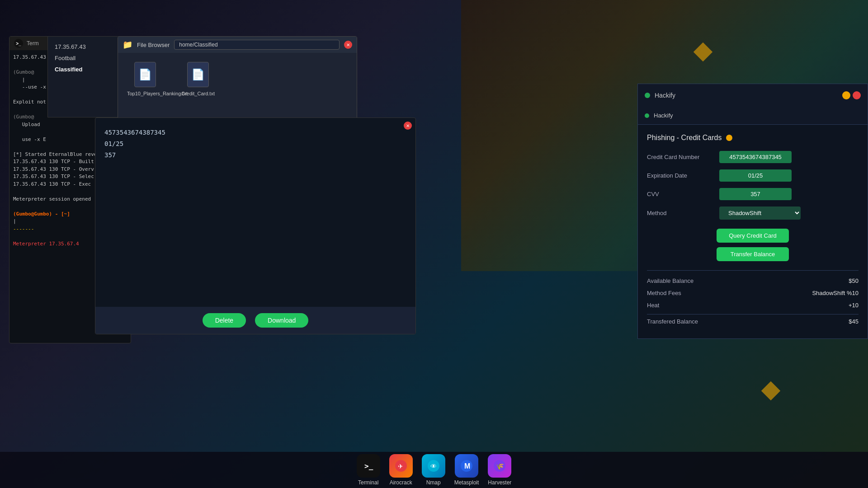  Describe the element at coordinates (237, 81) in the screenshot. I see `file-browser-window: 📁 File Browser home/Classified ✕ 📄 Top10…` at that location.